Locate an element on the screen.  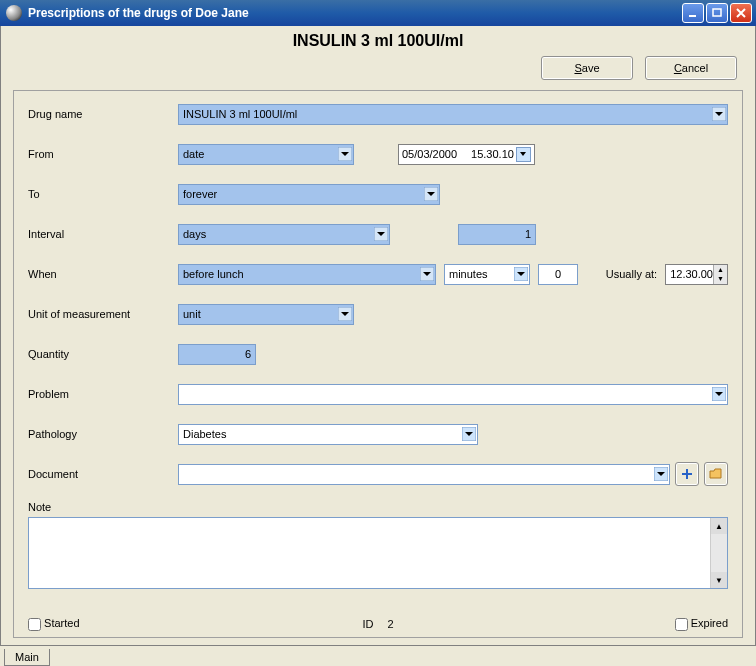
interval-value-input is located at coordinates (497, 234).